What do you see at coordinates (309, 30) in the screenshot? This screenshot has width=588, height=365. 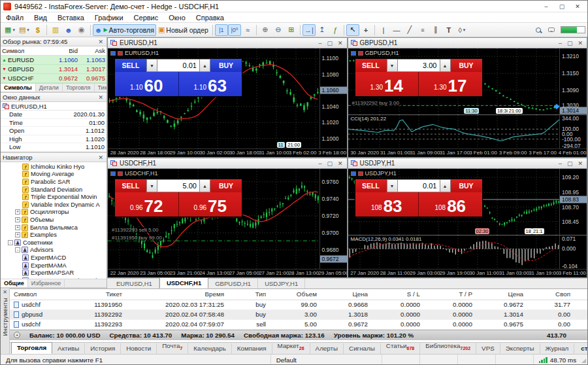 I see `chart-shift-button: →|` at bounding box center [309, 30].